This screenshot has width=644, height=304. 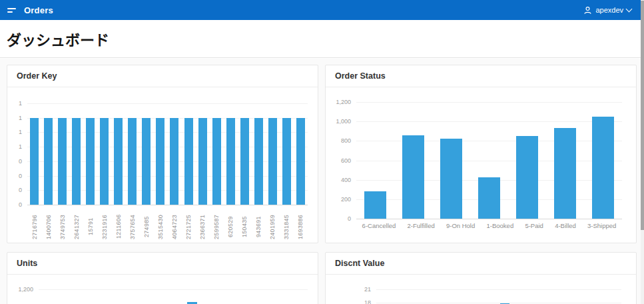 What do you see at coordinates (300, 225) in the screenshot?
I see `x-tick-label: 1693886` at bounding box center [300, 225].